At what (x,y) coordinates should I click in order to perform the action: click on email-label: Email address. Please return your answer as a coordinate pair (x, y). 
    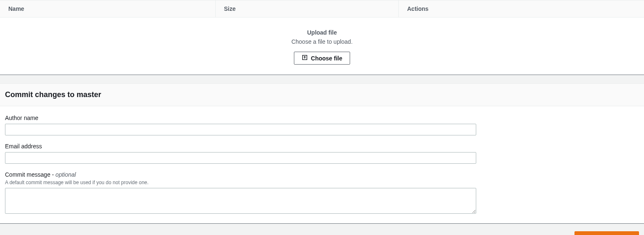
    Looking at the image, I should click on (322, 146).